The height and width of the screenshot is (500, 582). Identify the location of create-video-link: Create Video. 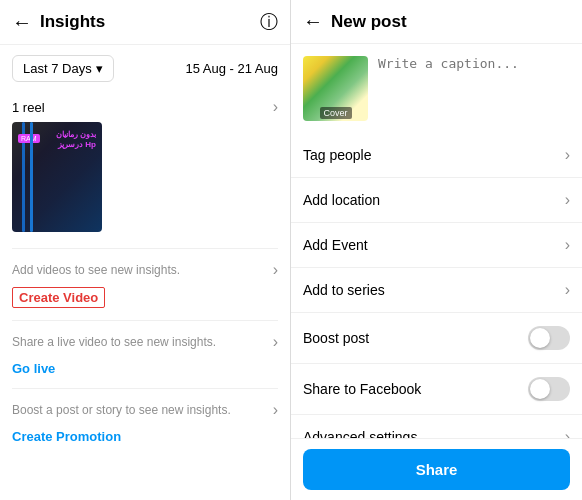
(58, 298).